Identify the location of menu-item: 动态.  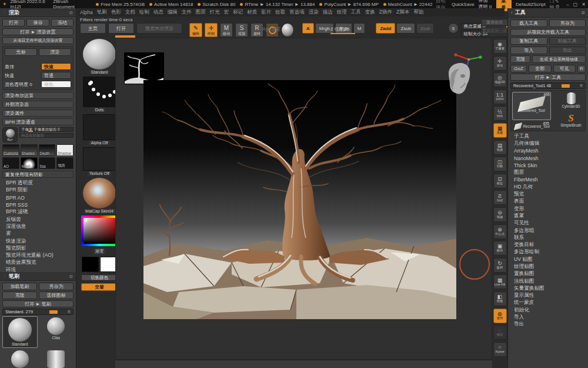
(159, 12).